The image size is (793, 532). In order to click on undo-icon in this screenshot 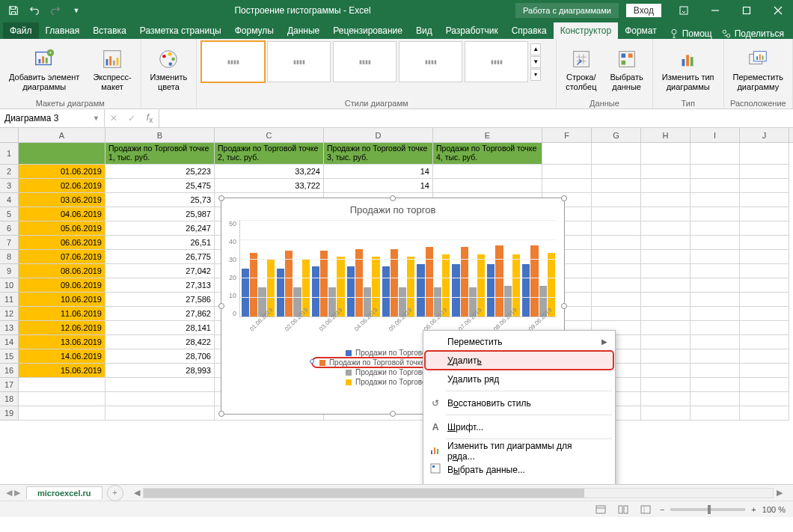, I will do `click(34, 10)`.